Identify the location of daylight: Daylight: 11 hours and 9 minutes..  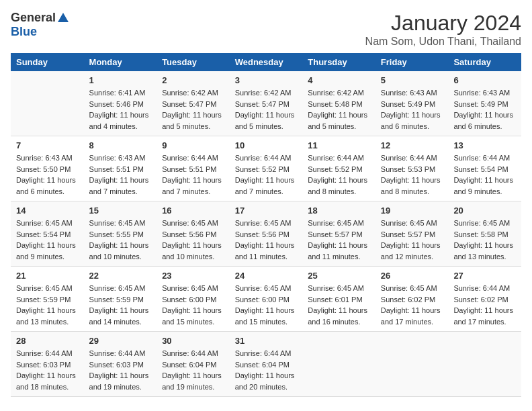
(484, 185).